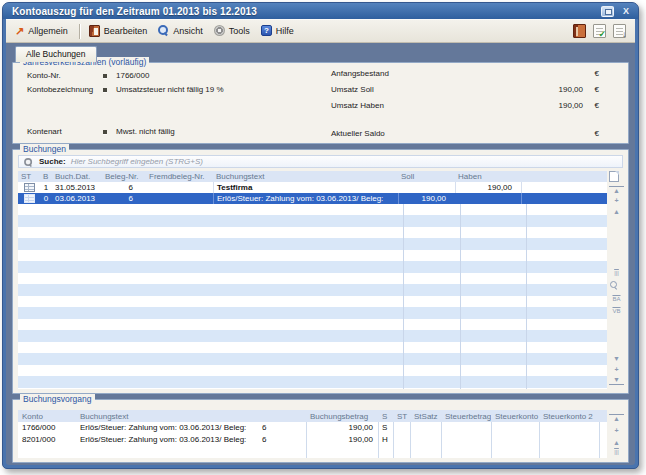  Describe the element at coordinates (620, 31) in the screenshot. I see `document-export-icon: ↓` at that location.